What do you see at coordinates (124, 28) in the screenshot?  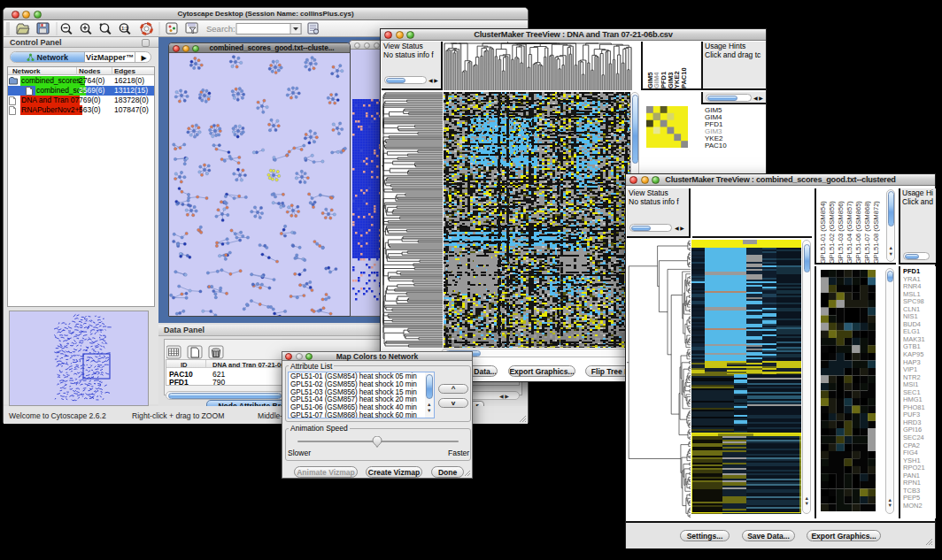 I see `svg-text: 1:1` at bounding box center [124, 28].